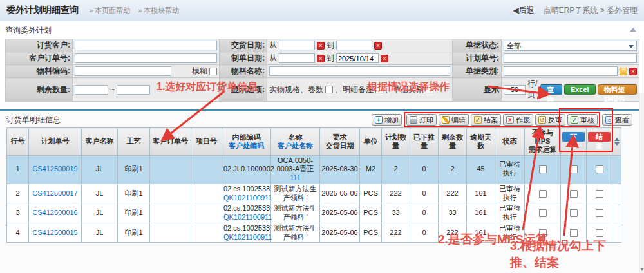 Image resolution: width=644 pixels, height=273 pixels. Describe the element at coordinates (39, 90) in the screenshot. I see `label-remain-qty: 剩余数量:` at that location.